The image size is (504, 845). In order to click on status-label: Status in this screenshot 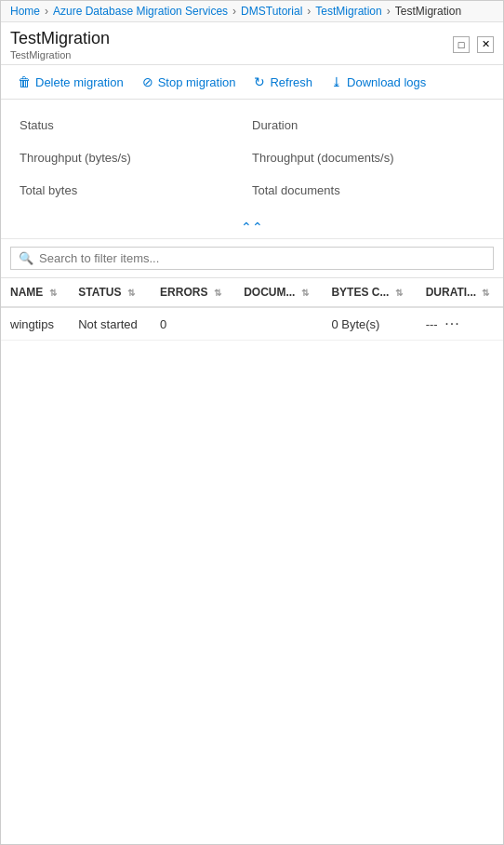, I will do `click(37, 125)`.